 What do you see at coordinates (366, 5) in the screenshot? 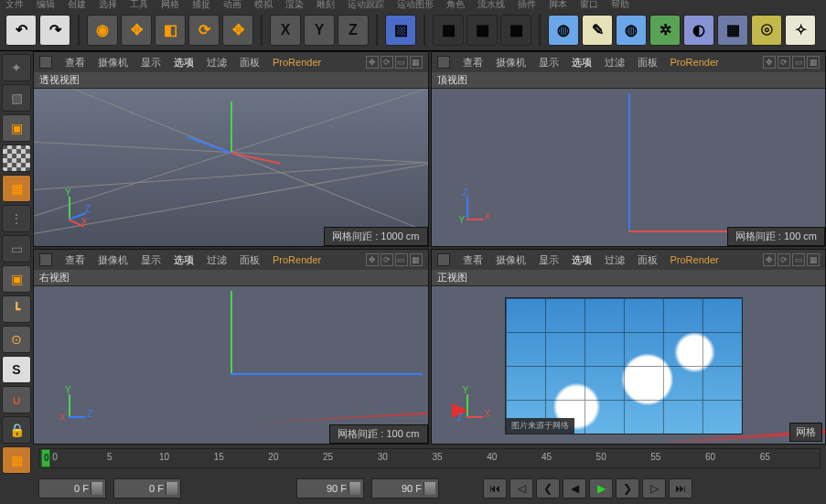
I see `menu-item: 运动跟踪` at bounding box center [366, 5].